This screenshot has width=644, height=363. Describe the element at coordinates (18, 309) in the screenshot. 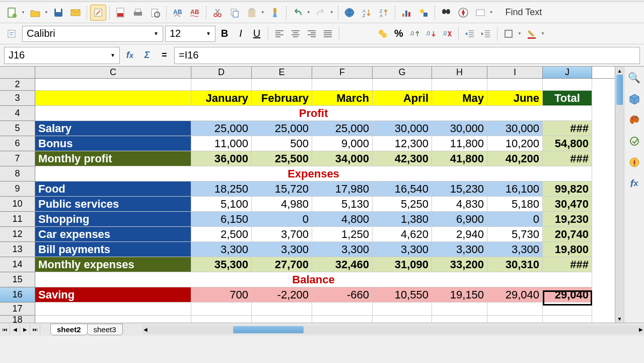

I see `row-header-17: 17` at that location.